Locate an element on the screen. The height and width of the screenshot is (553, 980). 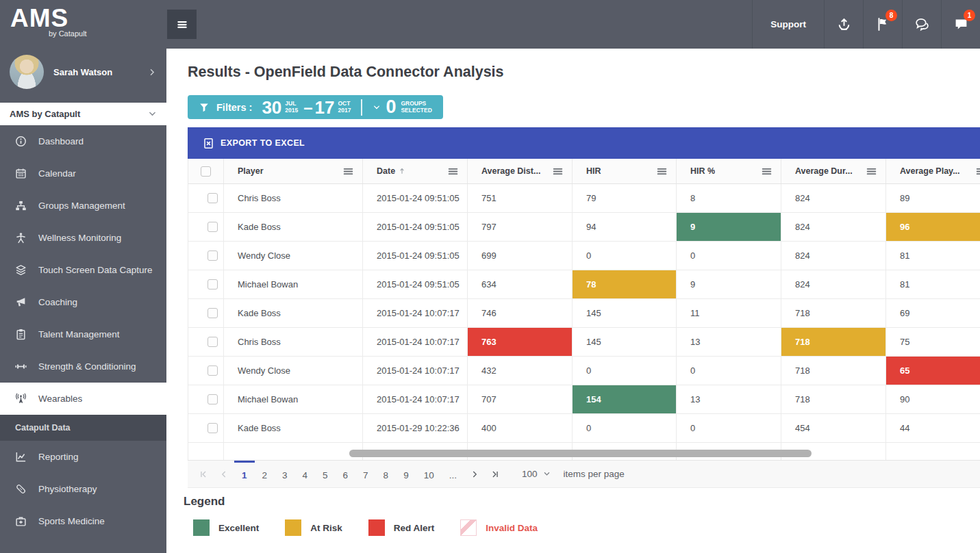
page-number: 2 is located at coordinates (265, 474).